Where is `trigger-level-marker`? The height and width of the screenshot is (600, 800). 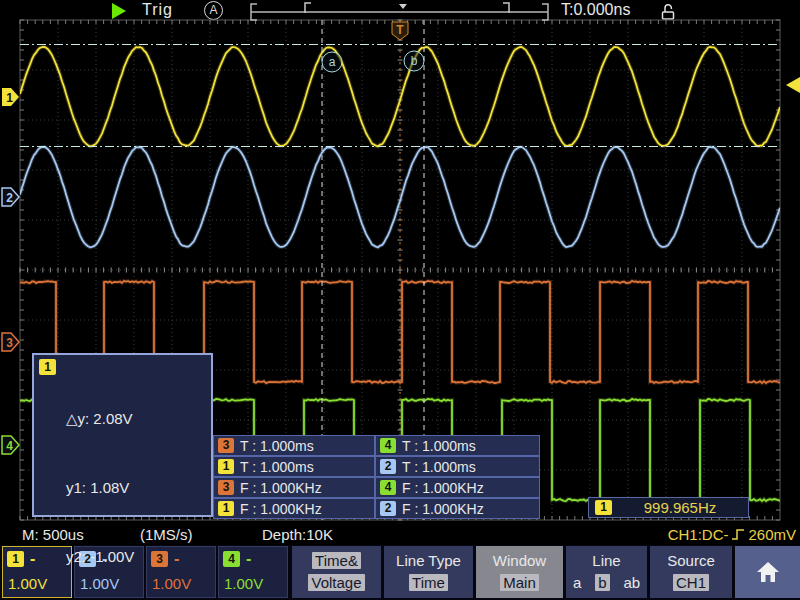
trigger-level-marker is located at coordinates (793, 85).